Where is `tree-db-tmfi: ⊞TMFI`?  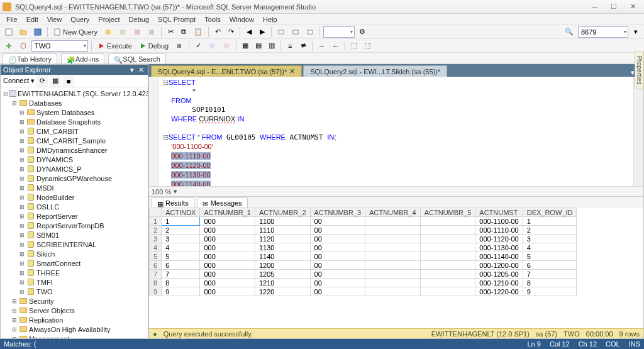 tree-db-tmfi: ⊞TMFI is located at coordinates (74, 282).